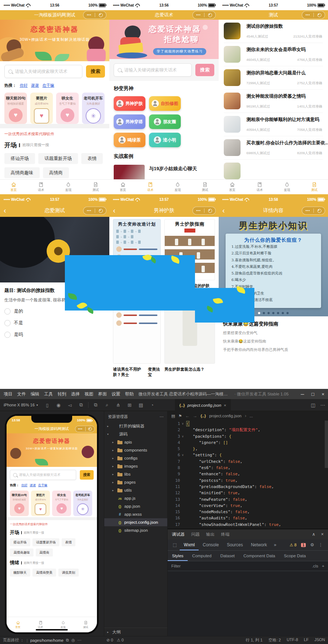 The width and height of the screenshot is (328, 644). I want to click on topic-button: 表情, so click(92, 159).